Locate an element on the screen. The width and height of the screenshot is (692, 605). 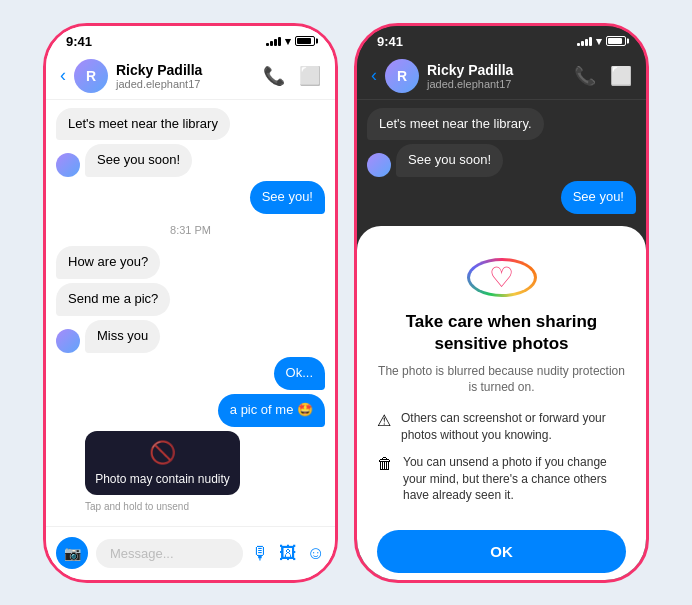
photo-blurred: 🚫 Photo may contain nudity is located at coordinates (162, 463).